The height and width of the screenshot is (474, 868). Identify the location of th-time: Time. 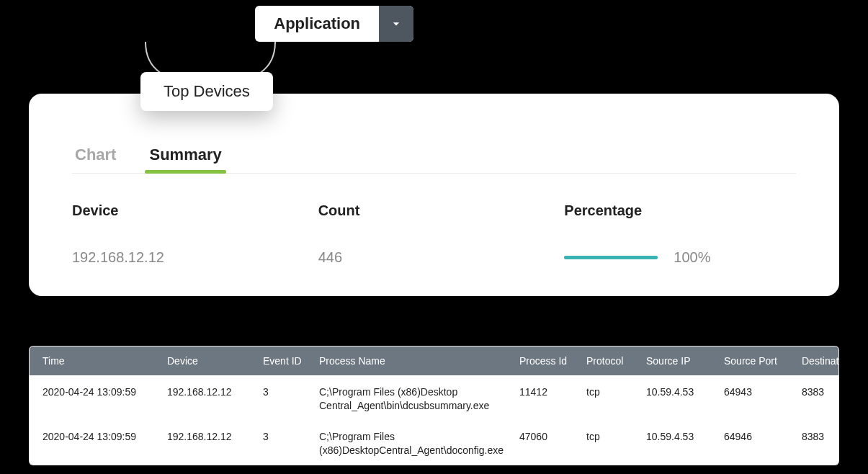
(102, 361).